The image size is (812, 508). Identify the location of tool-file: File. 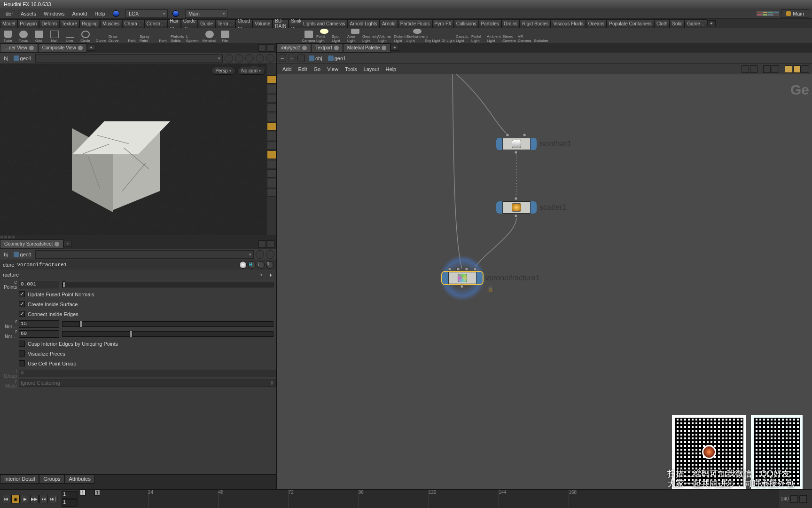
(225, 36).